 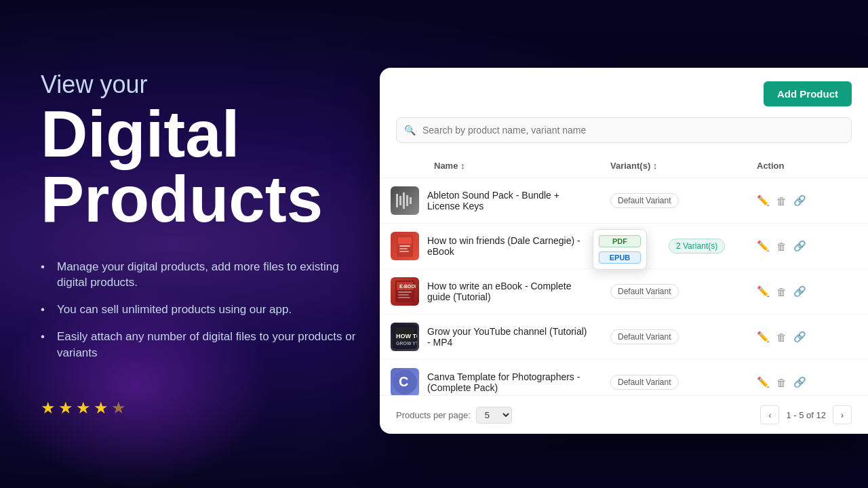 What do you see at coordinates (764, 291) in the screenshot?
I see `edit-icon-3: ✏️` at bounding box center [764, 291].